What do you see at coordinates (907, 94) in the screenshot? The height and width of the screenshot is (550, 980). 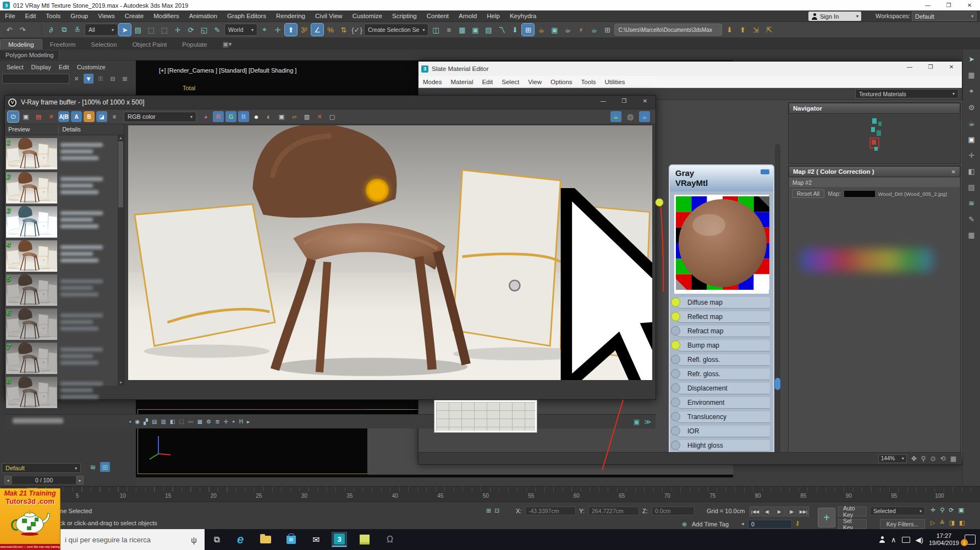 I see `sme-material-filter-dropdown: Textured Materials` at bounding box center [907, 94].